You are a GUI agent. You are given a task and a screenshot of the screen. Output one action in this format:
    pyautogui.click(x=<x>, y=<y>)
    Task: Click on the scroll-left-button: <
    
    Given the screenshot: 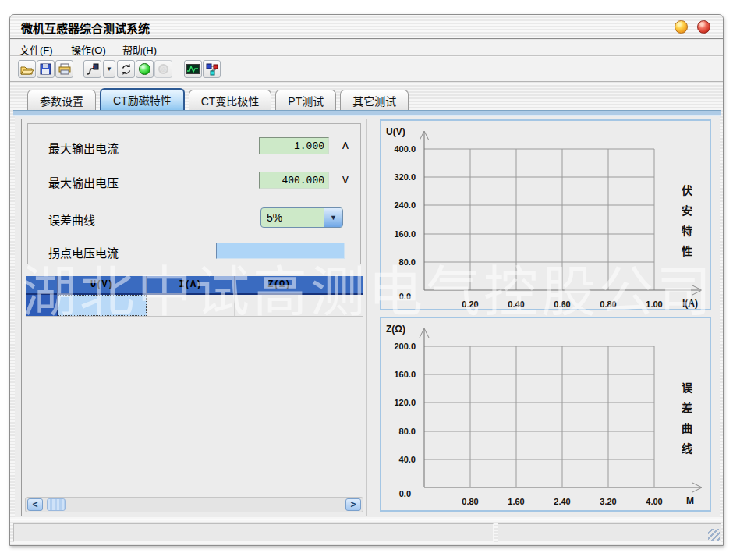 What is the action you would take?
    pyautogui.click(x=35, y=505)
    